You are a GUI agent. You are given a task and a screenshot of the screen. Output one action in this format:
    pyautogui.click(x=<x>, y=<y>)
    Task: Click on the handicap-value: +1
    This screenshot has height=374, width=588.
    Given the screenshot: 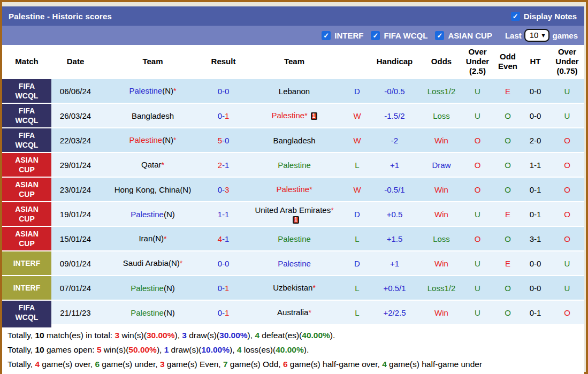 What is the action you would take?
    pyautogui.click(x=395, y=263)
    